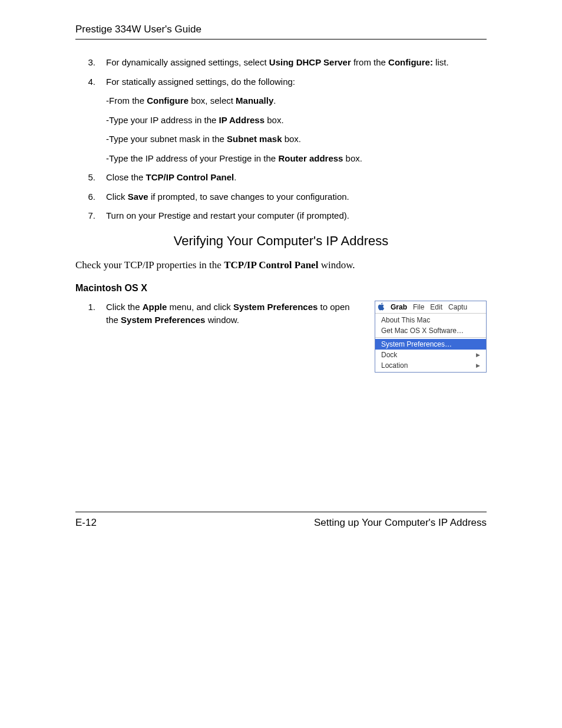 The height and width of the screenshot is (728, 562). What do you see at coordinates (91, 62) in the screenshot?
I see `list-marker: 3.` at bounding box center [91, 62].